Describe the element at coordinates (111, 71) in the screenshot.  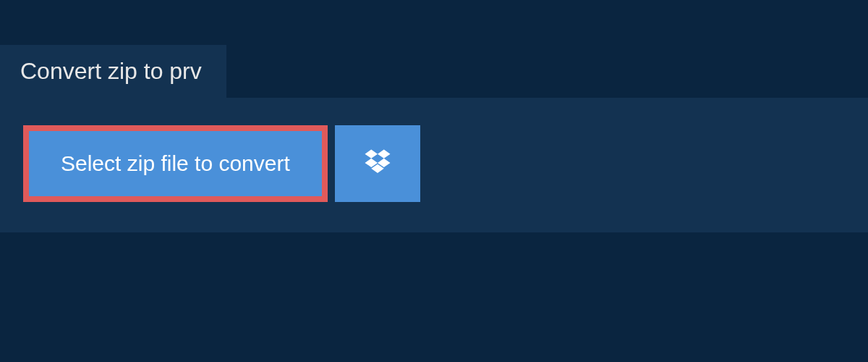
I see `tab-label: Convert zip to prv` at that location.